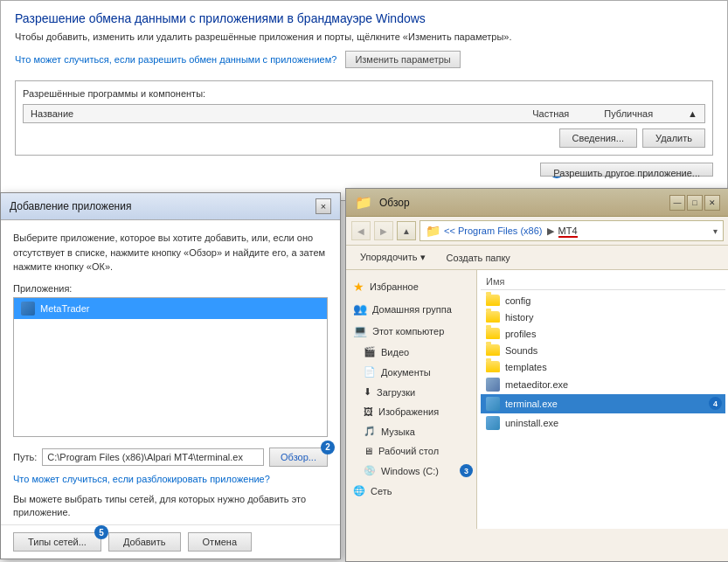  I want to click on address-dropdown-arrow: ▾, so click(715, 231).